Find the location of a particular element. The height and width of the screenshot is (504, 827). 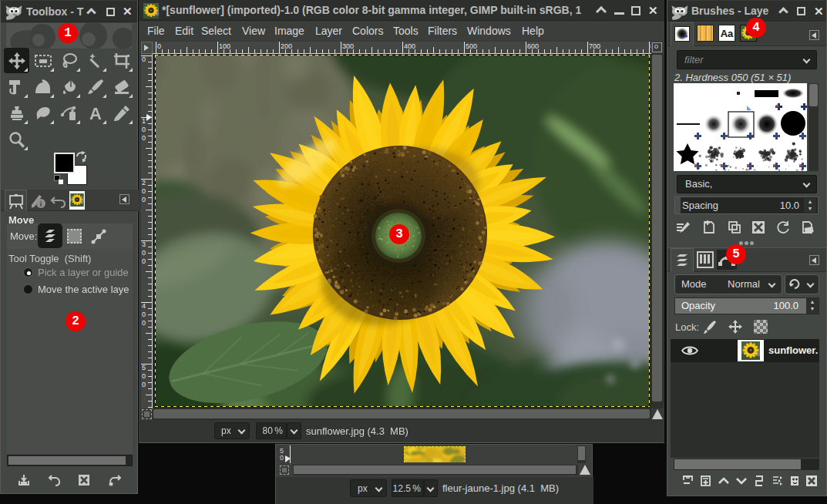

svg-text: A is located at coordinates (96, 113).